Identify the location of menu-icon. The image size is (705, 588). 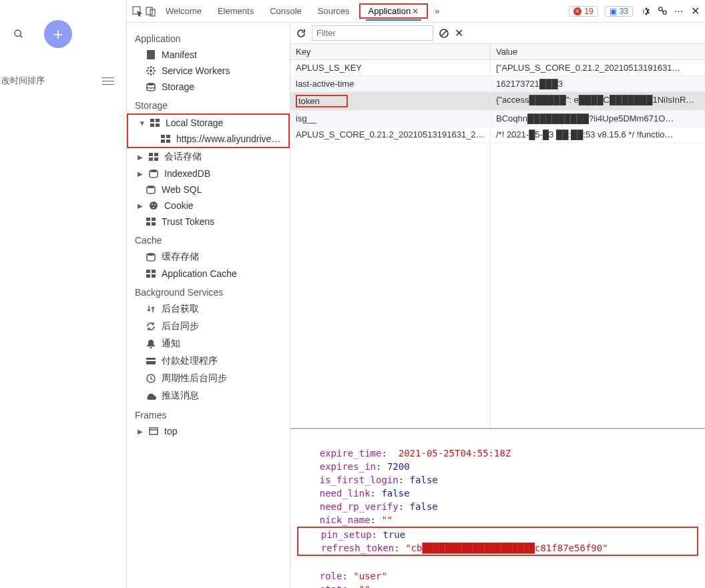
(108, 81).